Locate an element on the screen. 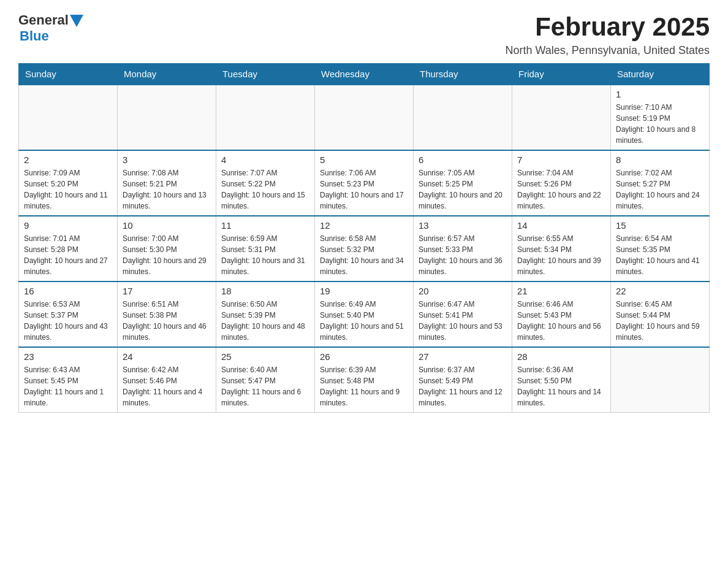  calendar-cell: 18Sunrise: 6:50 AM Sunset: 5:39 PM Dayli… is located at coordinates (266, 314).